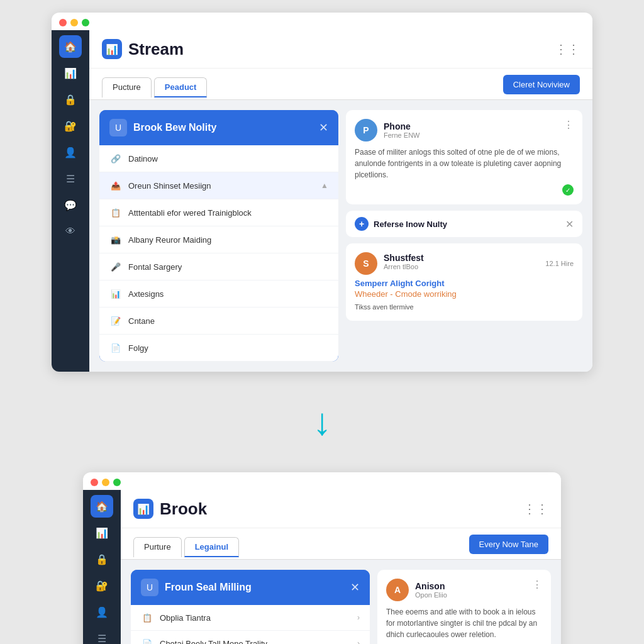  What do you see at coordinates (250, 618) in the screenshot?
I see `menu-item-obplia: 📋 Obplia Tiantra ›` at bounding box center [250, 618].